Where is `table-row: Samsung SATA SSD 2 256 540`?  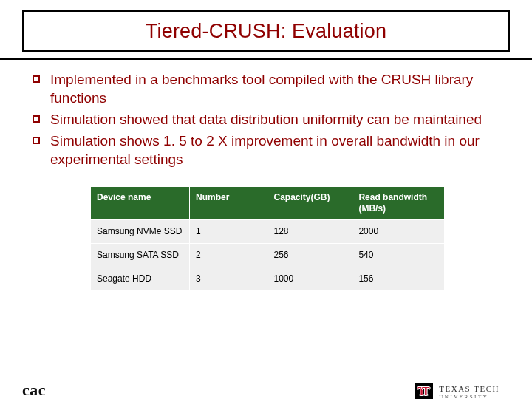
table-row: Samsung SATA SSD 2 256 540 is located at coordinates (267, 256).